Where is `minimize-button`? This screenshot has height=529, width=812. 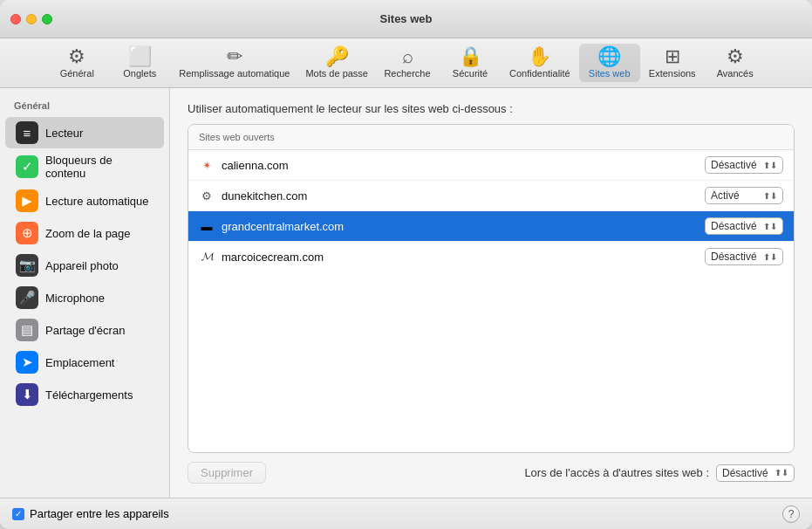 minimize-button is located at coordinates (31, 19).